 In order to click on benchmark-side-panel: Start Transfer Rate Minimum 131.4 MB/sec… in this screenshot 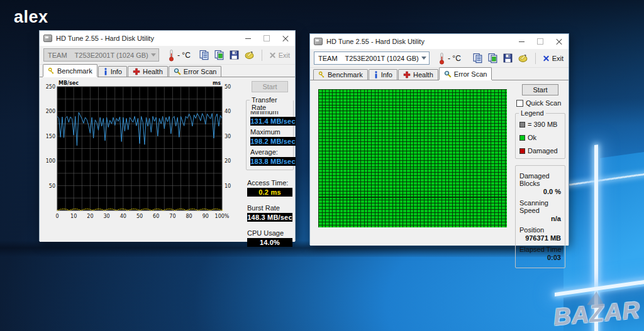, I will do `click(270, 163)`.